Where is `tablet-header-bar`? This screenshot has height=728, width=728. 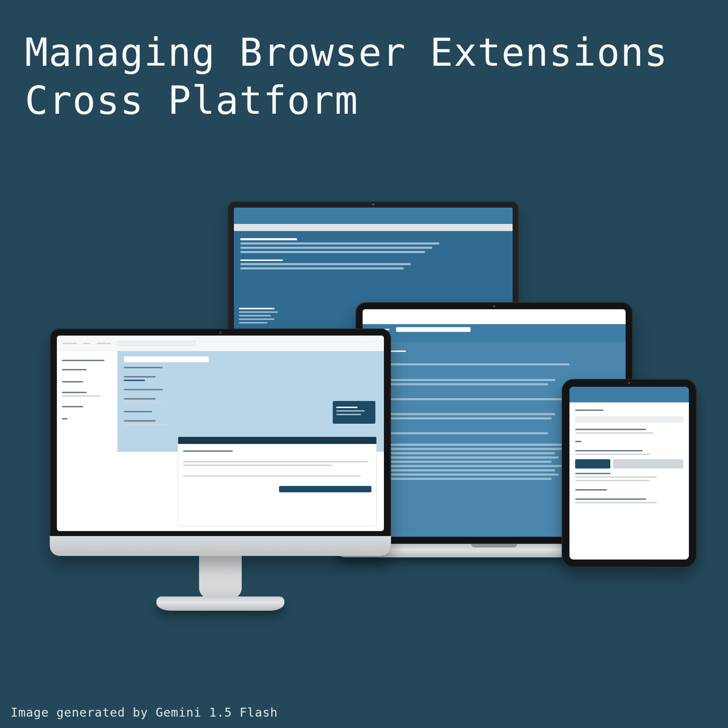
tablet-header-bar is located at coordinates (629, 395).